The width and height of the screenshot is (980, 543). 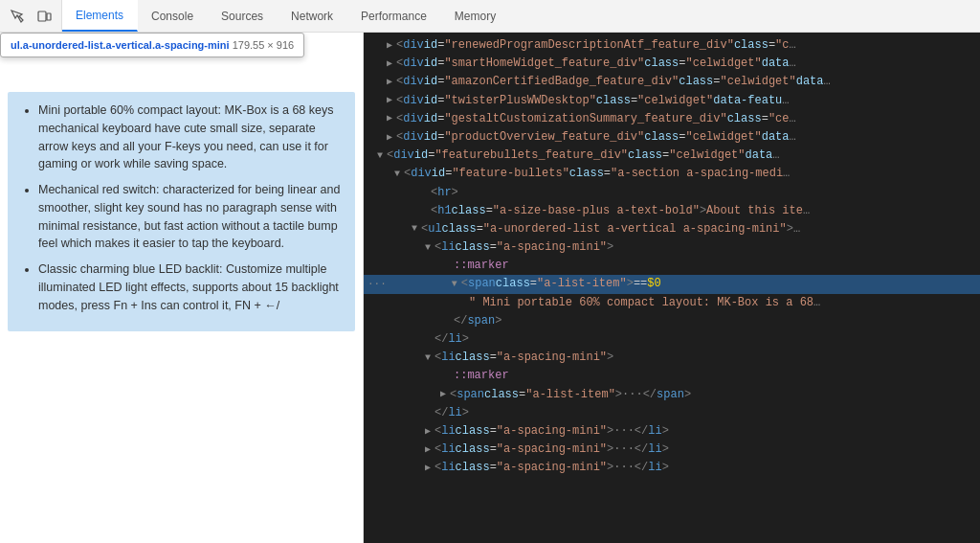 What do you see at coordinates (490, 16) in the screenshot?
I see `devtools-toolbar: Elements Console Sources Network Perform…` at bounding box center [490, 16].